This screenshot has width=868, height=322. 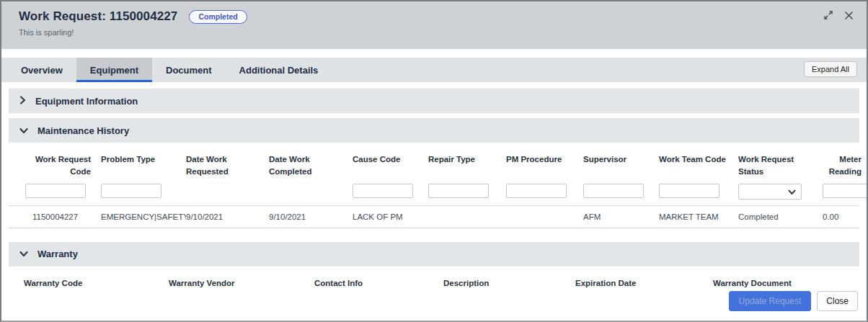 What do you see at coordinates (98, 17) in the screenshot?
I see `page-title: Work Request: 1150004227` at bounding box center [98, 17].